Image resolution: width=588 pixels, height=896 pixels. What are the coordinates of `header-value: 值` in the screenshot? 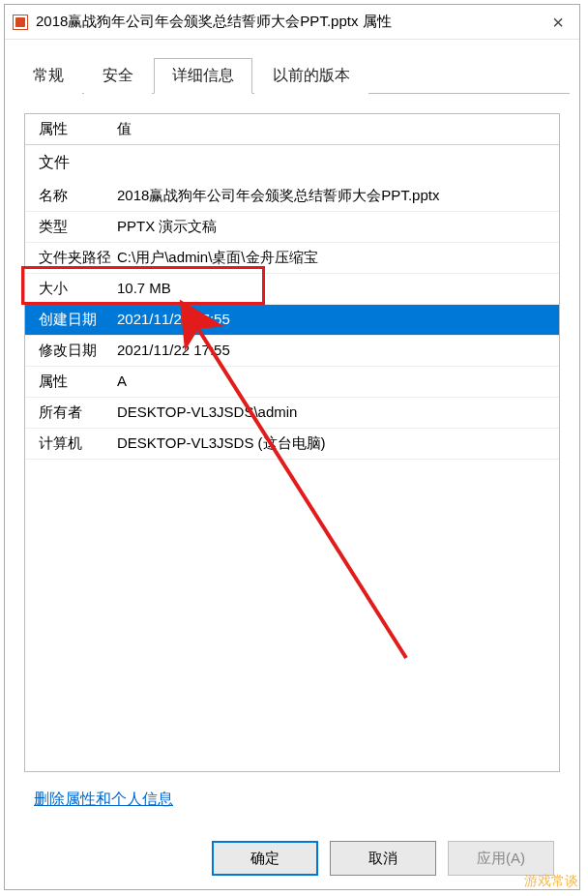 It's located at (338, 130).